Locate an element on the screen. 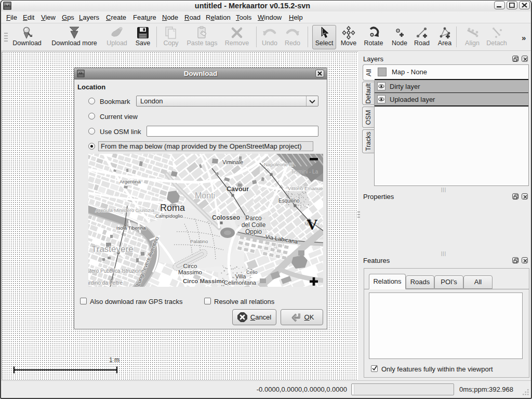  svg-text: Esquilino is located at coordinates (289, 201).